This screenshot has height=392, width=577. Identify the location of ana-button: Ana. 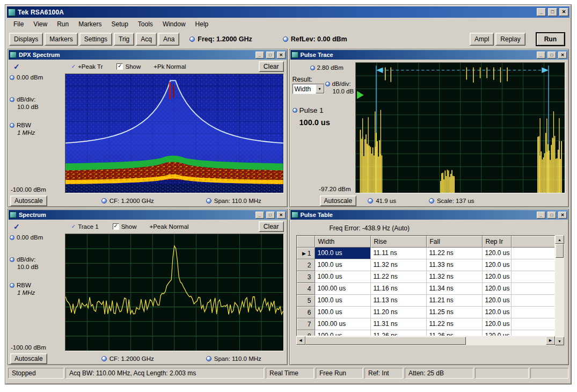
(169, 39).